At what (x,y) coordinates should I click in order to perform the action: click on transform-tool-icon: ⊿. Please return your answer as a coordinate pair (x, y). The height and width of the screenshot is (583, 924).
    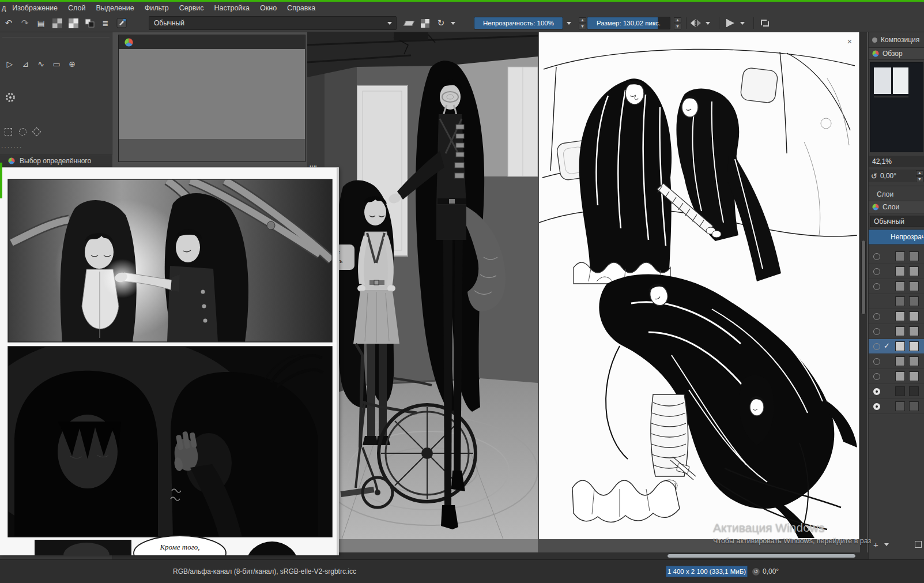
    Looking at the image, I should click on (25, 64).